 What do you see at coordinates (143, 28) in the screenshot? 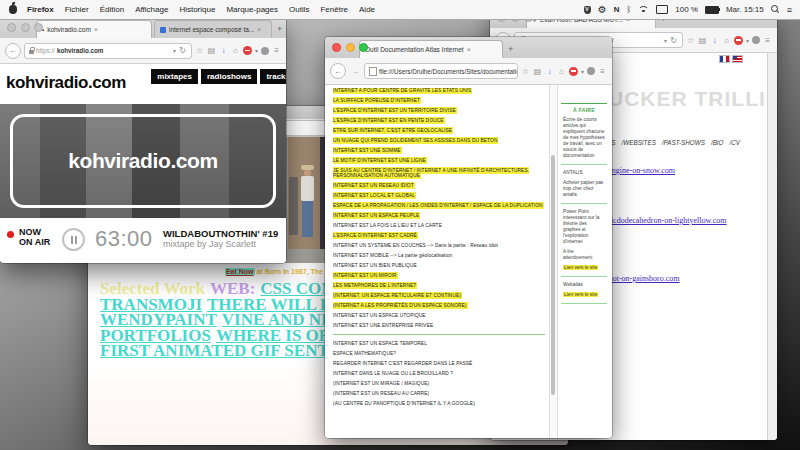
I see `tab-bar: ▪ kohviradio.com × internet espace compo…` at bounding box center [143, 28].